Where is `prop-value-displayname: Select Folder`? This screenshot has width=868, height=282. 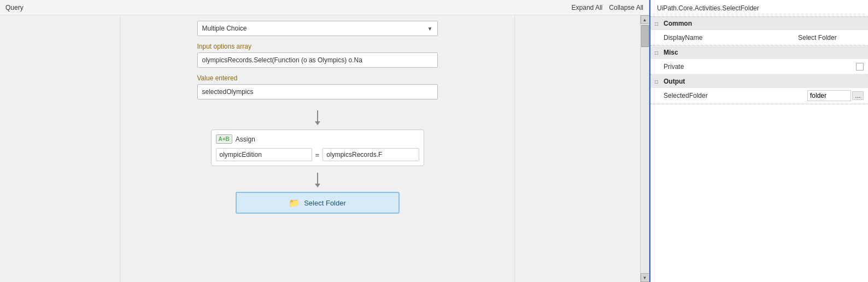 prop-value-displayname: Select Folder is located at coordinates (831, 38).